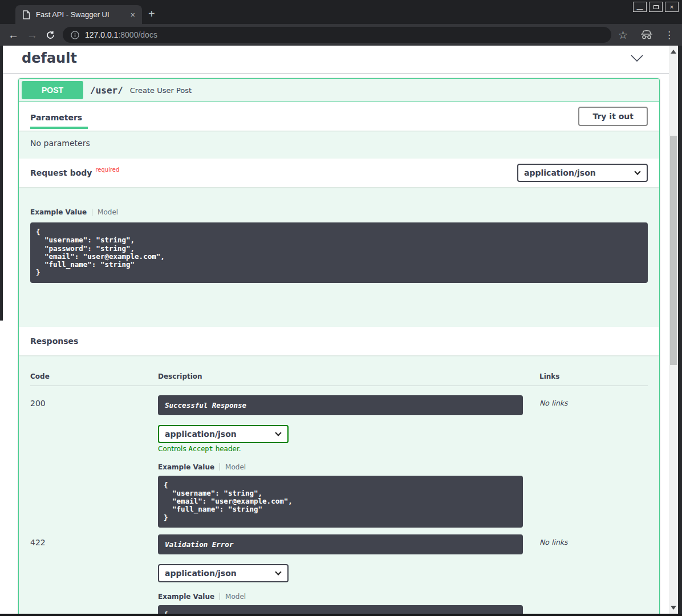 This screenshot has height=616, width=682. I want to click on tag-section-title: default, so click(49, 58).